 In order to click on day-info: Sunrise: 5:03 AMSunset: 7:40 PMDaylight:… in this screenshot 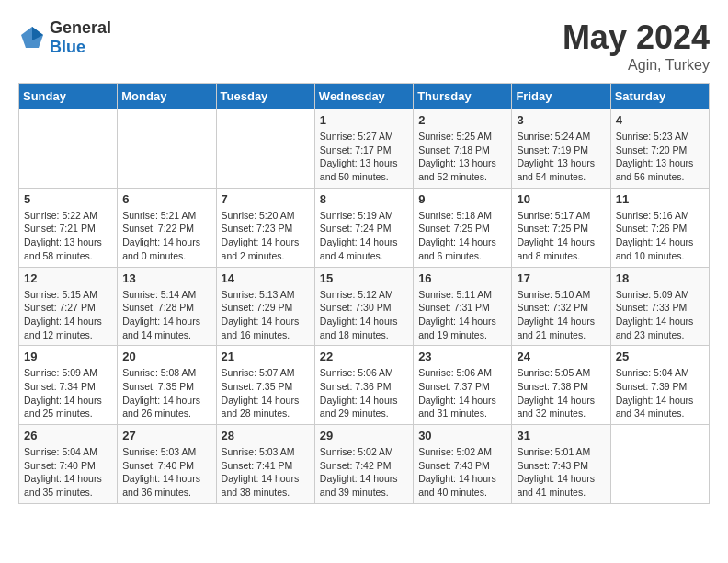, I will do `click(166, 473)`.